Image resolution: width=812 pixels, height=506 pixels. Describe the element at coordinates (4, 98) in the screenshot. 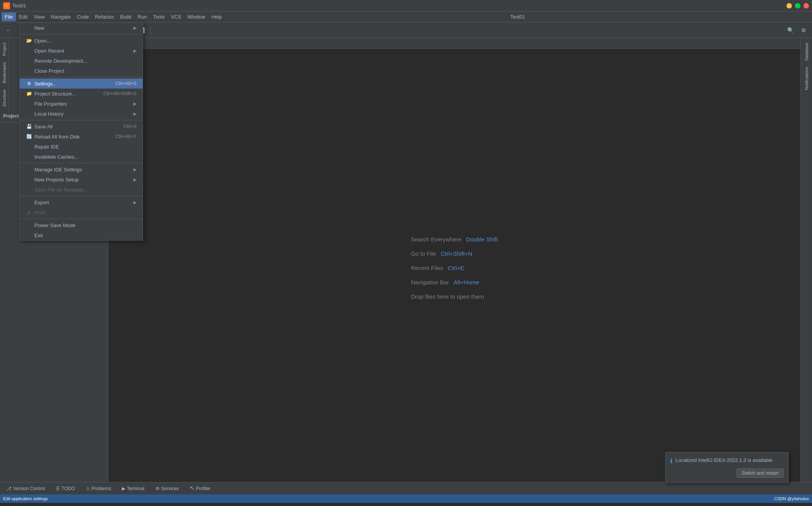

I see `vertical-tab-structure: Structure` at that location.